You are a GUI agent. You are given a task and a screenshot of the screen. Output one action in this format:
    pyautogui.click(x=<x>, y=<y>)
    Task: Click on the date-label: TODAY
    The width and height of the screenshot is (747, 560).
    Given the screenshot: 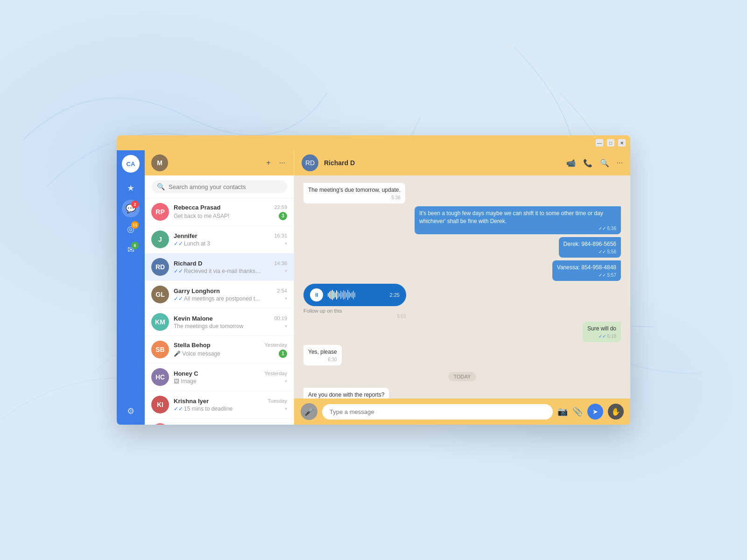 What is the action you would take?
    pyautogui.click(x=462, y=377)
    